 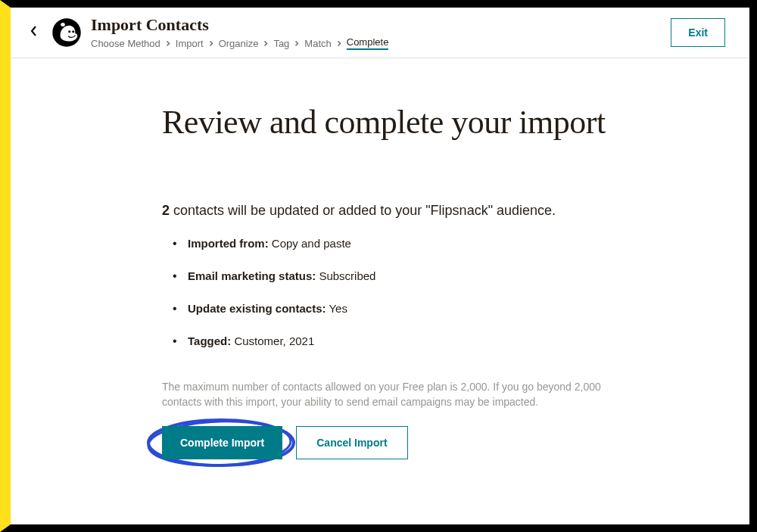 I want to click on detail-label: Email marketing status:, so click(x=251, y=275).